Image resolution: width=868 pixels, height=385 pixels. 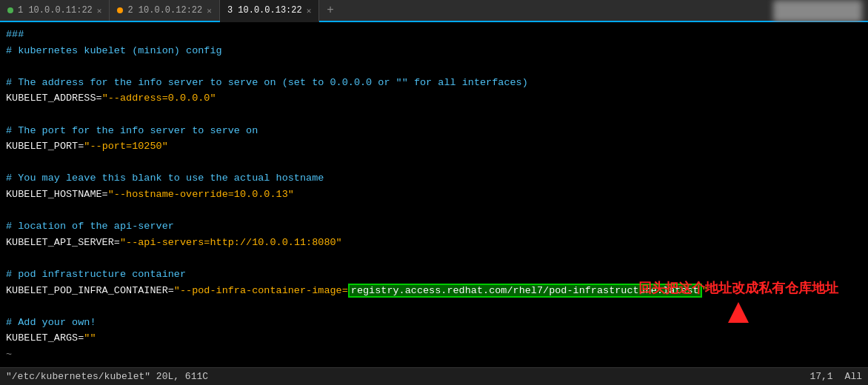 I want to click on line-10: # You may leave this blank to use the ac…, so click(x=434, y=178).